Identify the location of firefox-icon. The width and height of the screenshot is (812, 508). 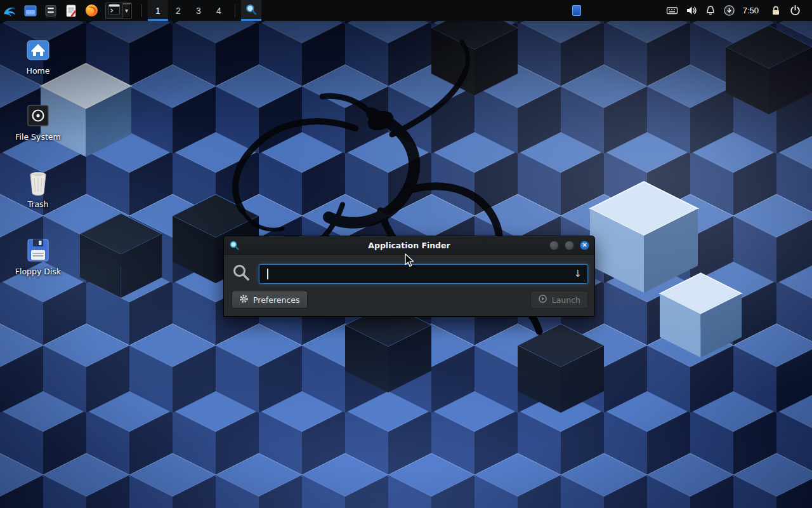
(91, 10).